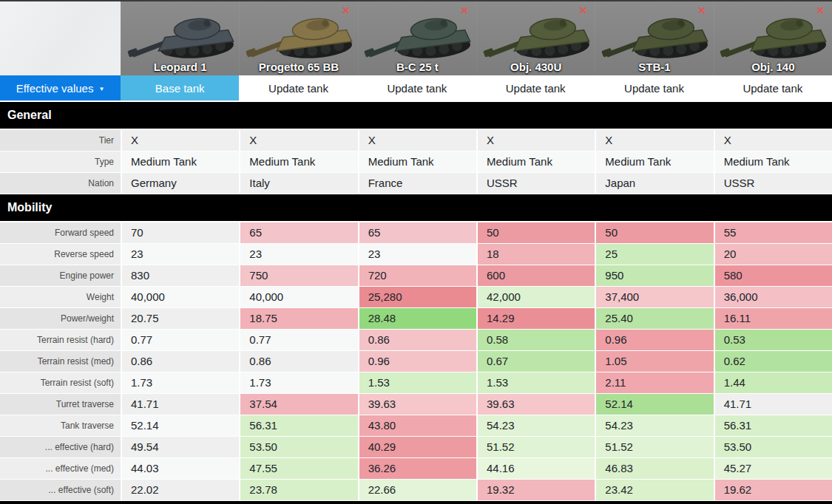 This screenshot has width=832, height=504. What do you see at coordinates (298, 88) in the screenshot?
I see `update-tank-button-progetto-65-bb: Update tank` at bounding box center [298, 88].